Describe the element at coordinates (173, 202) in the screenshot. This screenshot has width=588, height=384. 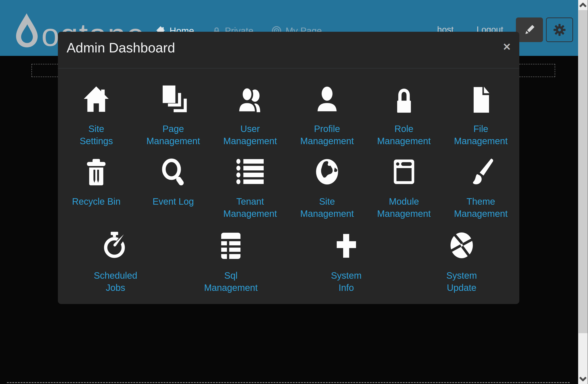
I see `tile-label-line: Event Log` at that location.